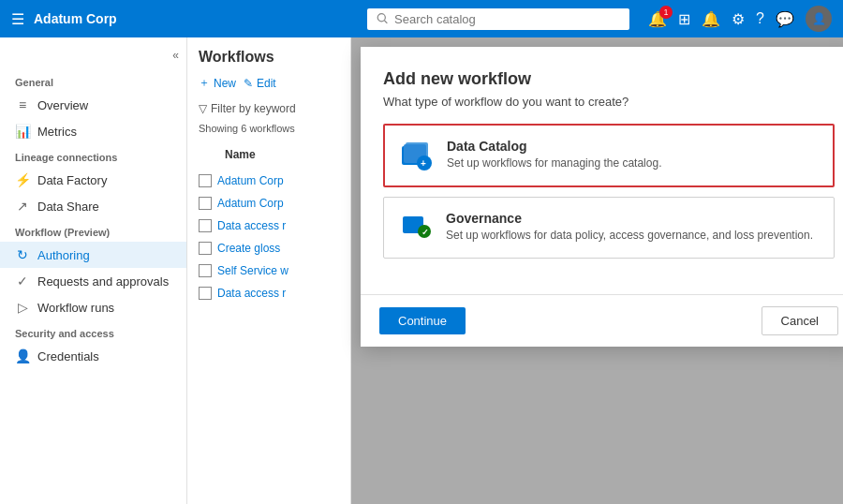  Describe the element at coordinates (738, 19) in the screenshot. I see `settings-icon: ⚙` at that location.